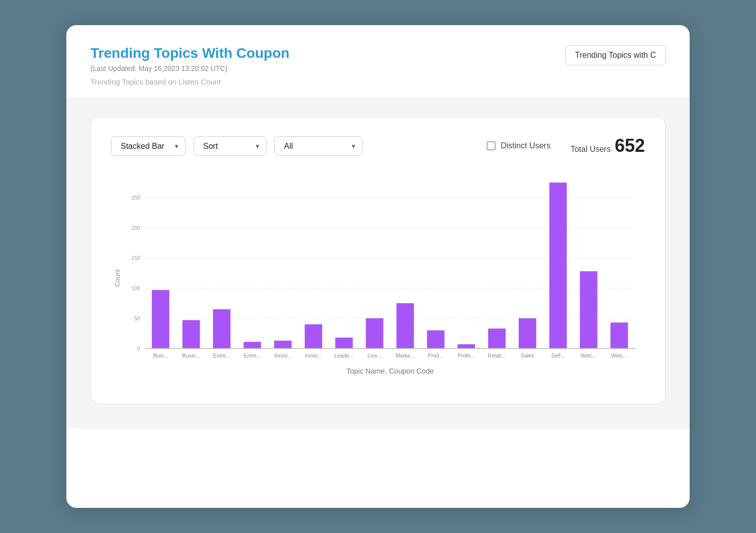 The height and width of the screenshot is (533, 756). Describe the element at coordinates (118, 278) in the screenshot. I see `y-axis-label: Count` at that location.